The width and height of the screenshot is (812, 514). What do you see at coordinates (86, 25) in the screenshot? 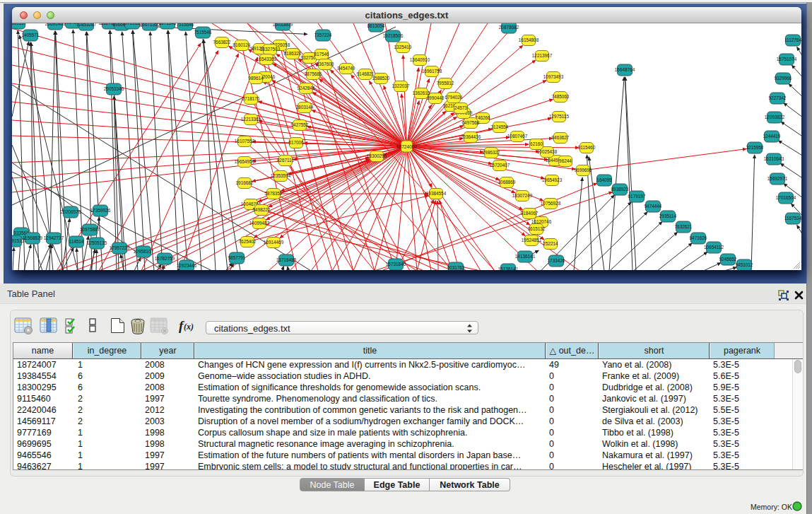
I see `svg-text: 10853287` at bounding box center [86, 25].